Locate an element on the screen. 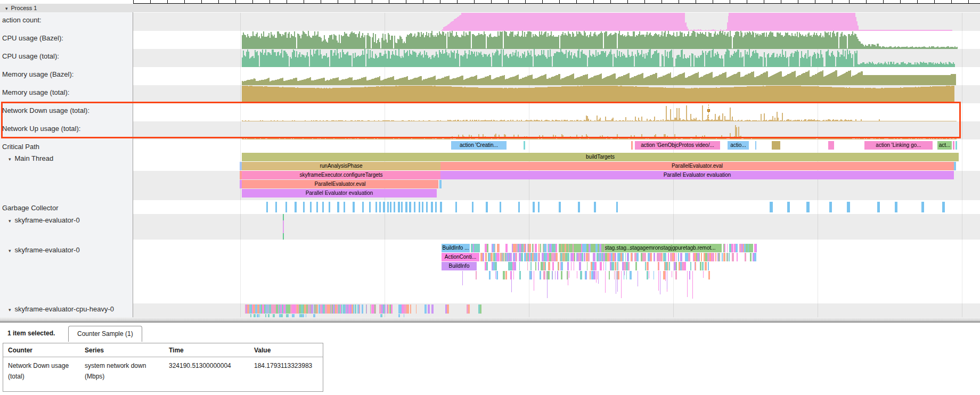 The image size is (980, 395). table-header-cell: Time is located at coordinates (176, 350).